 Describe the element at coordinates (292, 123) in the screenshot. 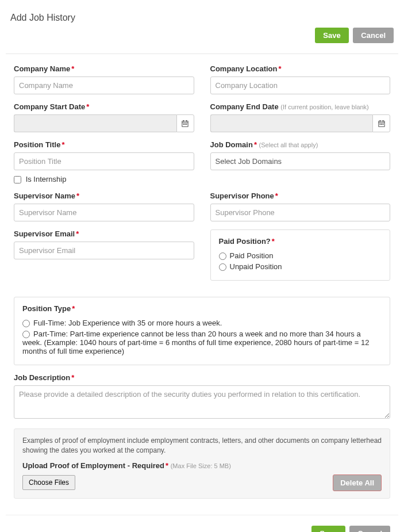

I see `end-date-input` at that location.